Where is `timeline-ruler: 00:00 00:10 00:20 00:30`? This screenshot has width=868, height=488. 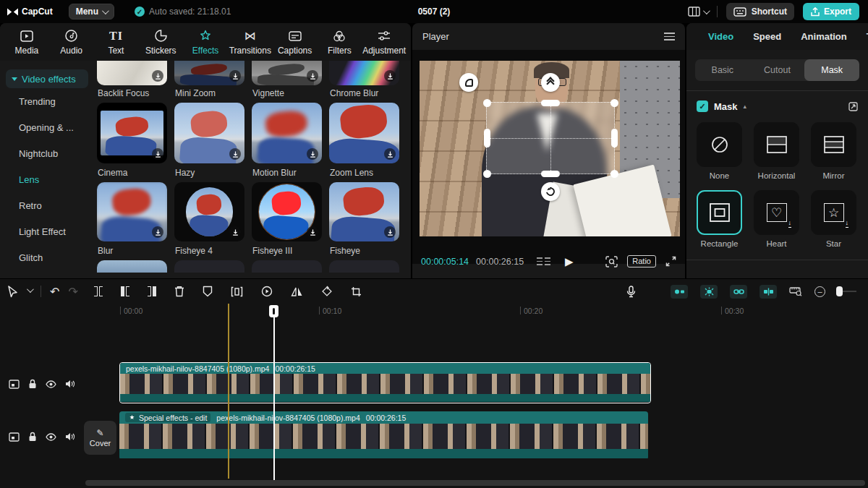
timeline-ruler: 00:00 00:10 00:20 00:30 is located at coordinates (434, 312).